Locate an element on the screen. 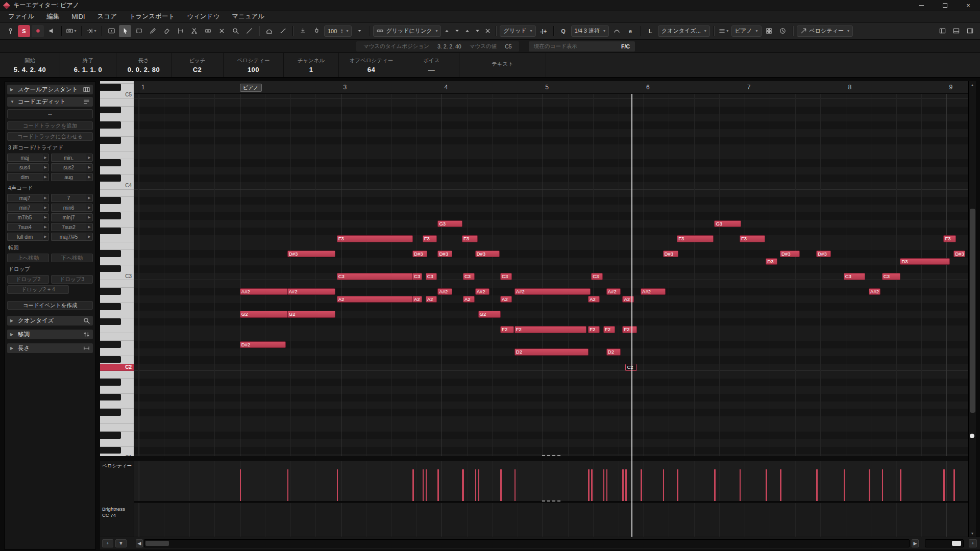 This screenshot has width=980, height=551. curve-tool-button is located at coordinates (283, 31).